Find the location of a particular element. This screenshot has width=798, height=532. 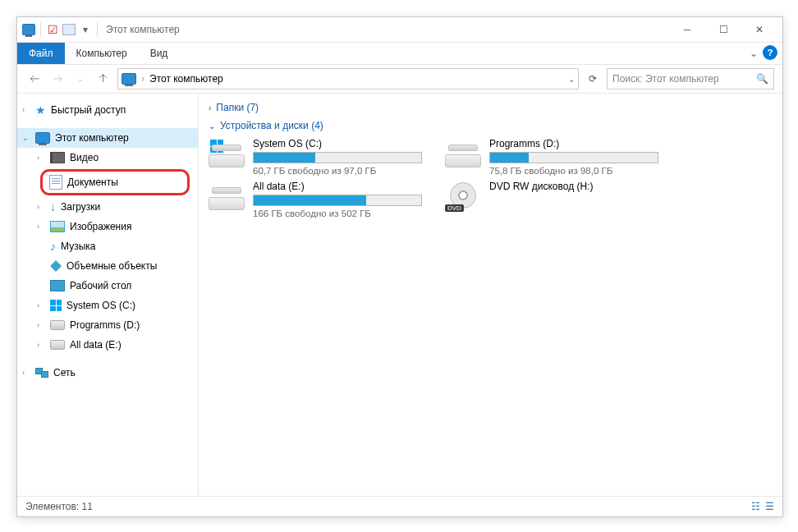

nav-label: Музыка is located at coordinates (78, 246).